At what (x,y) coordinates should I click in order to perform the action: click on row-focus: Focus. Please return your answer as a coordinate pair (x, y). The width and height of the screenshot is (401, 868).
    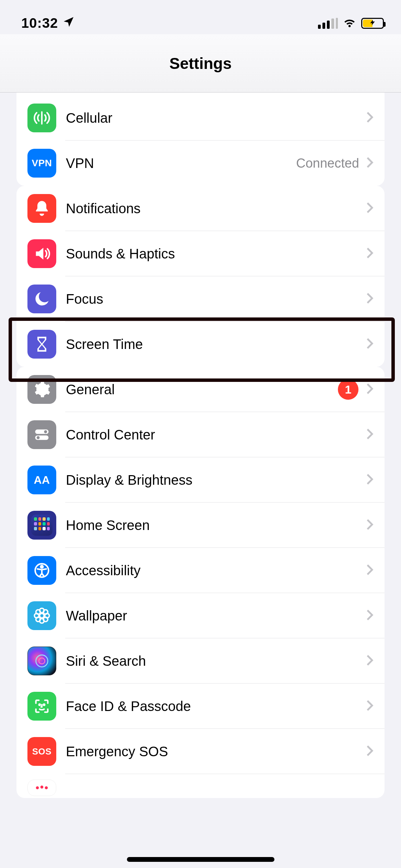
    Looking at the image, I should click on (200, 299).